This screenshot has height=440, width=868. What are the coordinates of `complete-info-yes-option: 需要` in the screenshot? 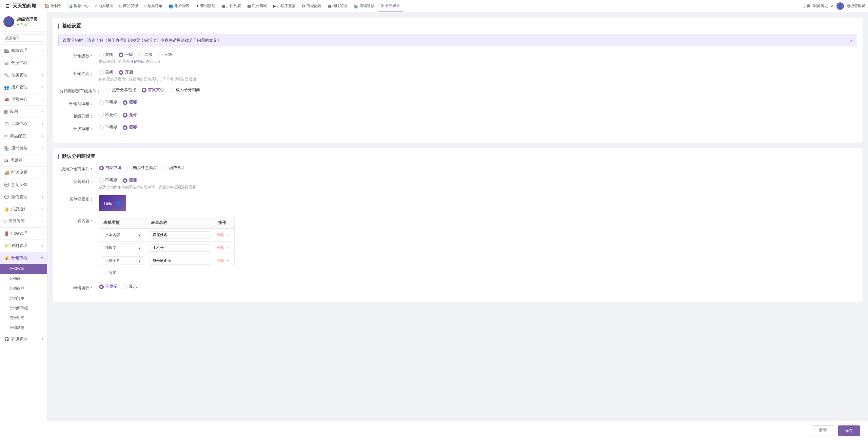 It's located at (130, 180).